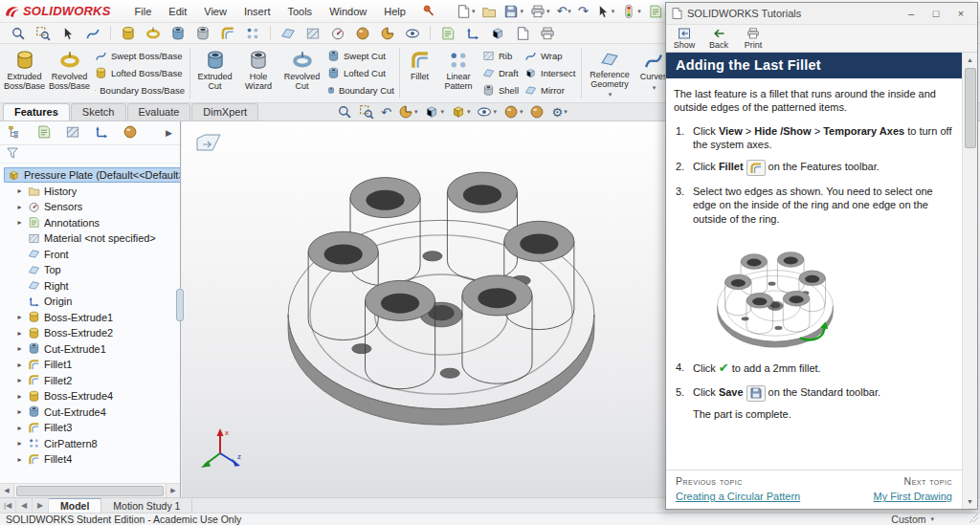 The height and width of the screenshot is (525, 980). Describe the element at coordinates (90, 413) in the screenshot. I see `tree-item-cut-extrude4: ▸Cut-Extrude4` at that location.